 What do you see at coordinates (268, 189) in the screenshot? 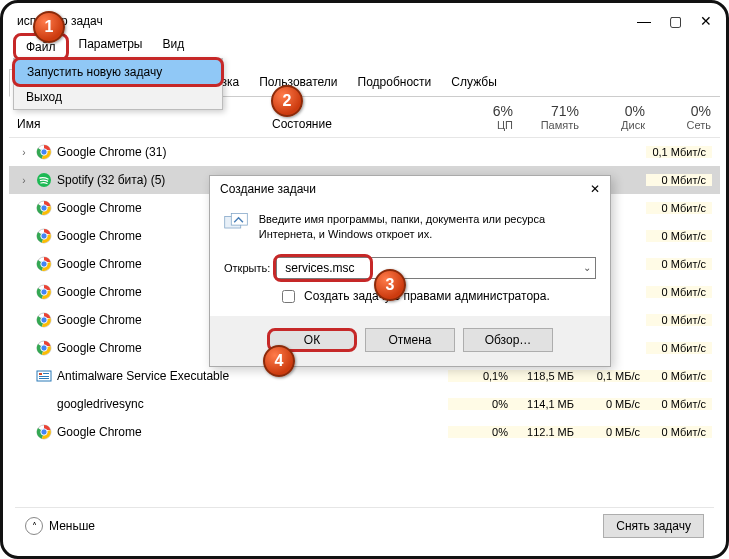
I see `dialog-title: Создание задачи` at bounding box center [268, 189].